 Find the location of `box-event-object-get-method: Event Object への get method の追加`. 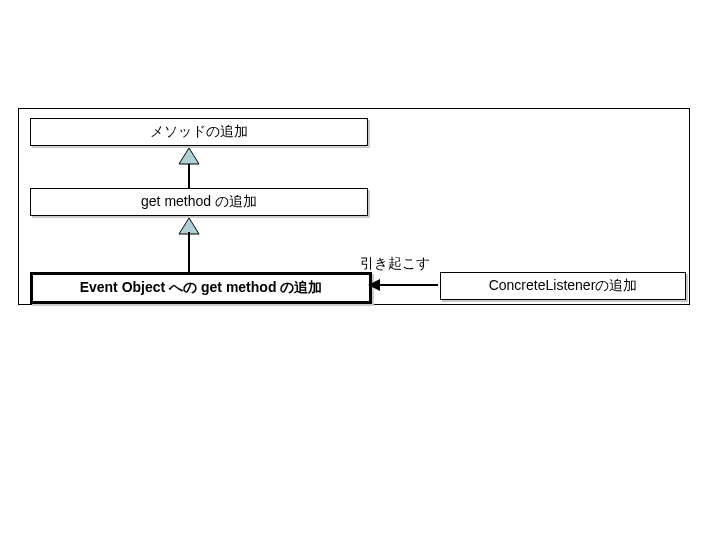

box-event-object-get-method: Event Object への get method の追加 is located at coordinates (201, 288).